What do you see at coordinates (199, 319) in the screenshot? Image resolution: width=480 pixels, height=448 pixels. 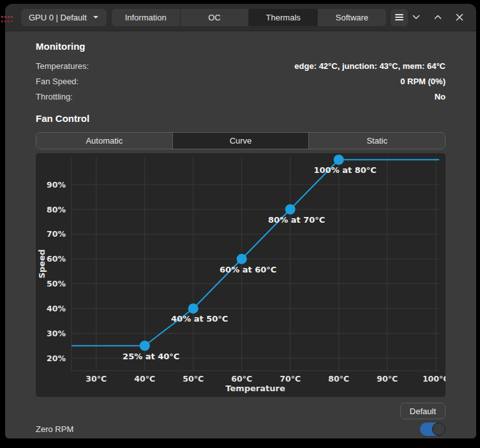 I see `curve-point-label: 40% at 50°C` at bounding box center [199, 319].